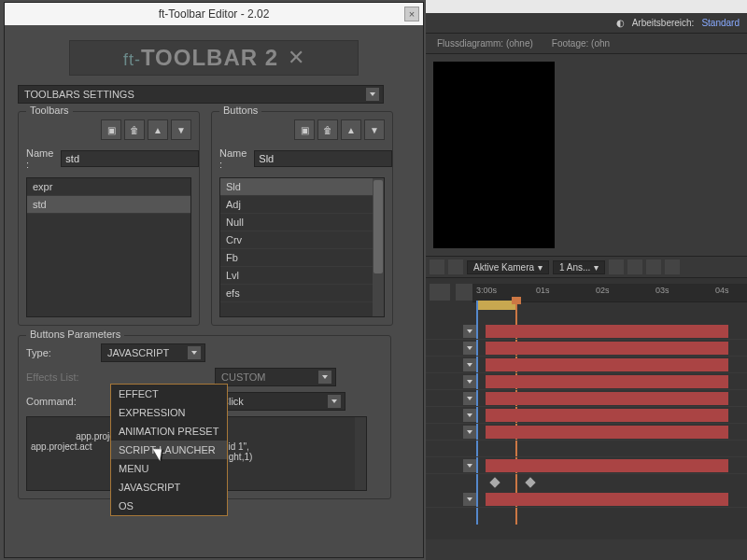 The width and height of the screenshot is (747, 560). What do you see at coordinates (108, 187) in the screenshot?
I see `list-item: expr` at bounding box center [108, 187].